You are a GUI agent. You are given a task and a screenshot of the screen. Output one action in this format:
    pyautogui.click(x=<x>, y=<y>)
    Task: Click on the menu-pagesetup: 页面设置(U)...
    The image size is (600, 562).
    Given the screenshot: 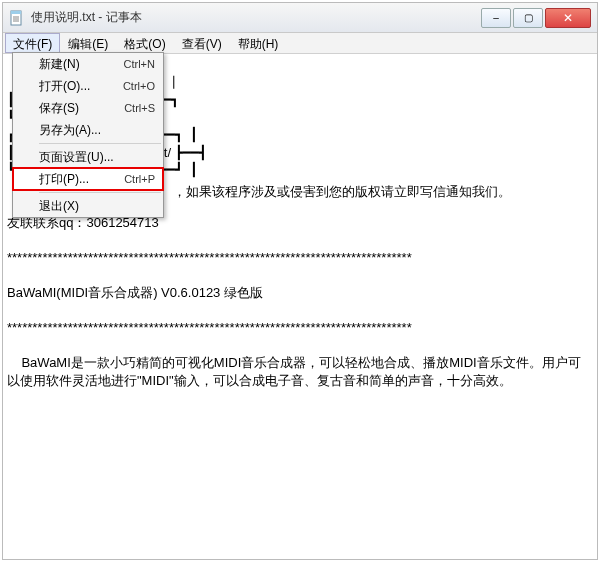 What is the action you would take?
    pyautogui.click(x=88, y=157)
    